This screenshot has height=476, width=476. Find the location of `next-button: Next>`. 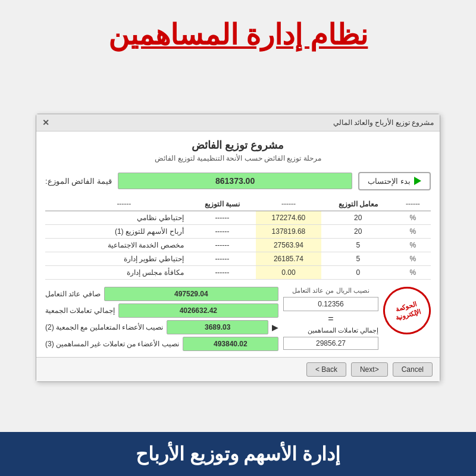

next-button: Next> is located at coordinates (369, 369).